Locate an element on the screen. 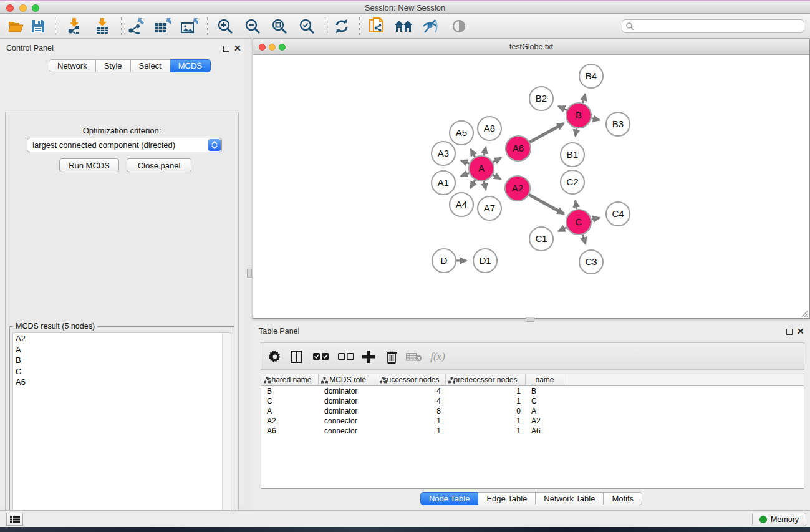  add-column-icon is located at coordinates (369, 357).